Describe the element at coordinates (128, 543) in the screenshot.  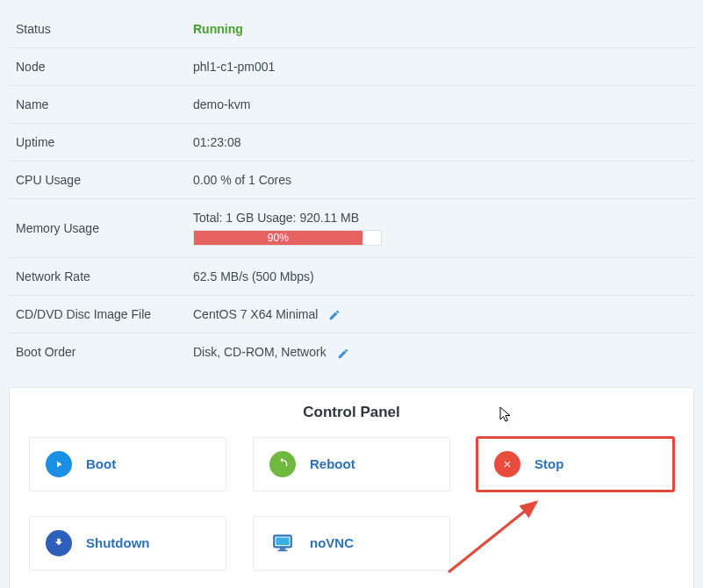
I see `shutdown-button: Shutdown` at that location.